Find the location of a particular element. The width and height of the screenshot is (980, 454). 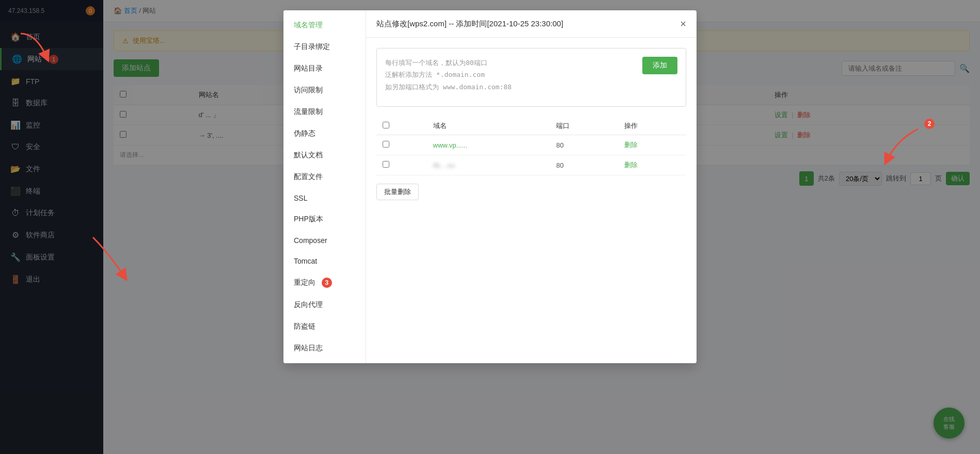

modal-item-php: PHP版本 is located at coordinates (324, 219).